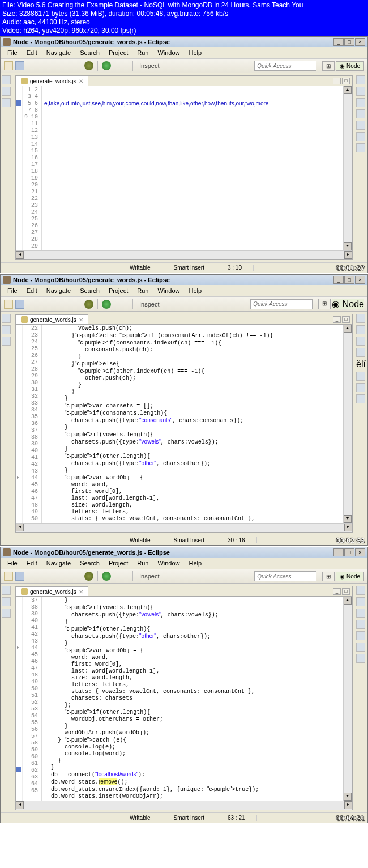 The image size is (368, 868). I want to click on title-bar: Node - MongoDB/hour05/generate_words.js …, so click(184, 42).